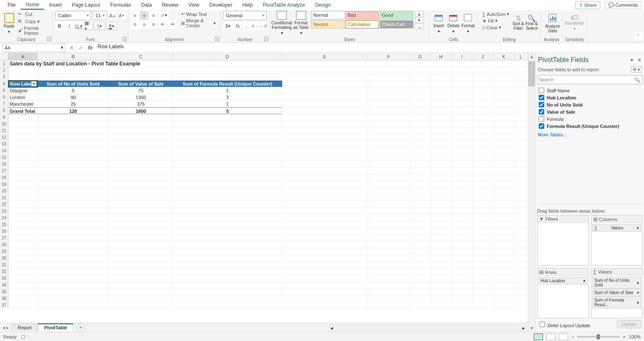 The image size is (644, 341). I want to click on macro-record-icon: ▢, so click(23, 336).